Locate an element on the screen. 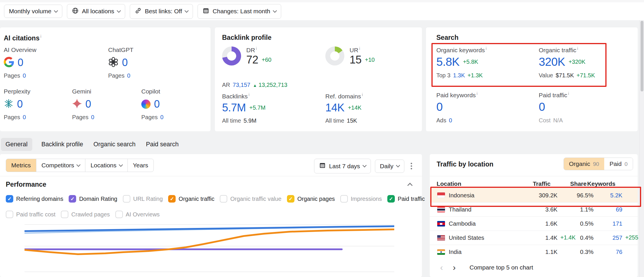  collapse-chevron-up-icon is located at coordinates (410, 185).